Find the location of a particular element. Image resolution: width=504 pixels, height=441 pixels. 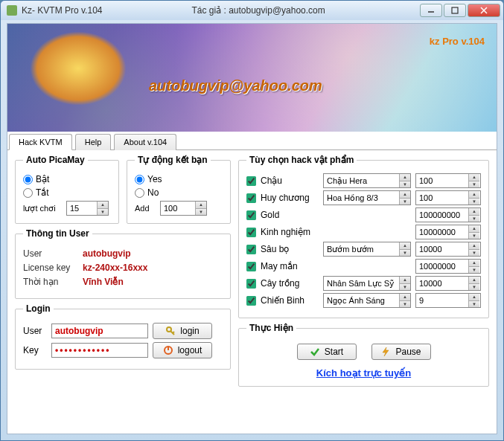

hack-row: Cây trồngNhân Sâm Lực Sỹ▲▼▲▼ is located at coordinates (363, 283).